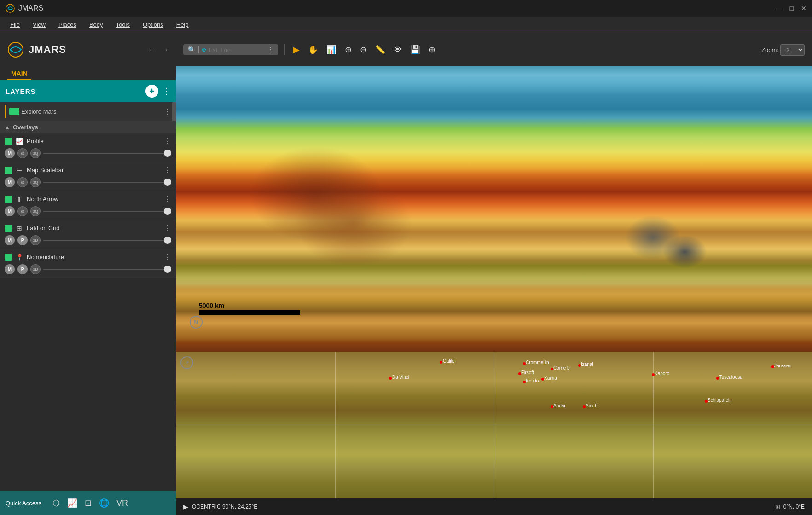 The height and width of the screenshot is (515, 812). What do you see at coordinates (35, 182) in the screenshot?
I see `scalebar-3q-badge: 3Q` at bounding box center [35, 182].